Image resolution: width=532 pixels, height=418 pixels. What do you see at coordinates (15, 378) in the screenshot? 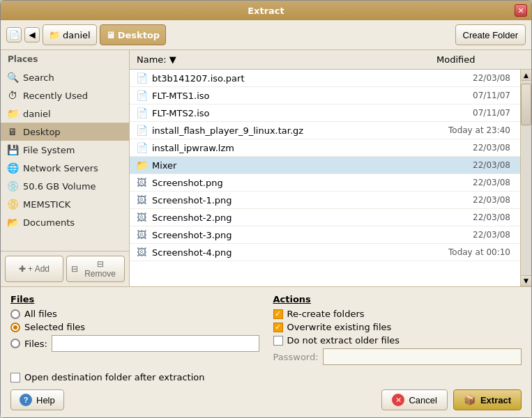
I see `open-dest-checkbox` at bounding box center [15, 378].